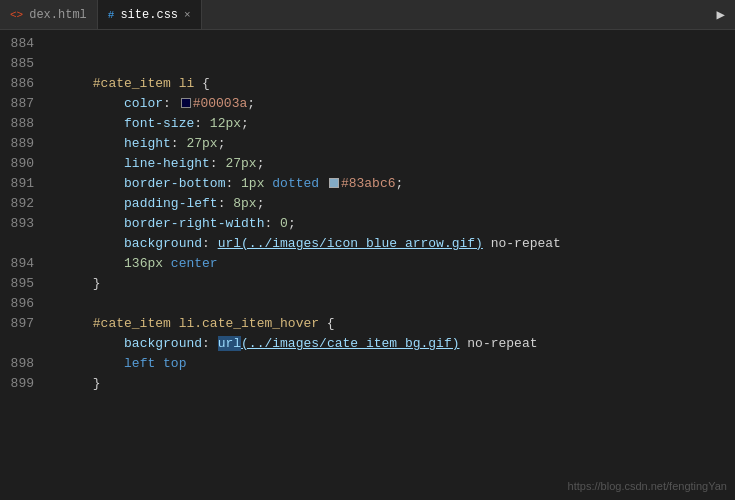 The image size is (735, 500). What do you see at coordinates (21, 265) in the screenshot?
I see `line-numbers: 884 885 886 887 888 889 890 891 892 893 …` at bounding box center [21, 265].